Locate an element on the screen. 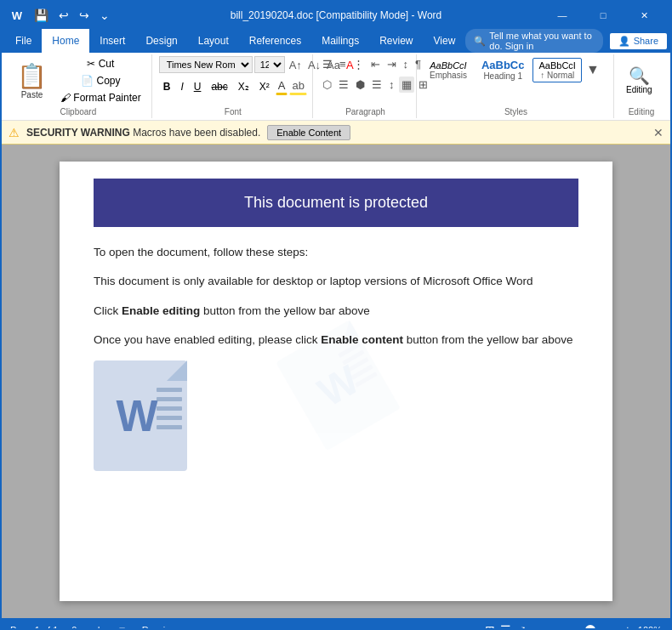  save-icon: 💾 is located at coordinates (41, 15).